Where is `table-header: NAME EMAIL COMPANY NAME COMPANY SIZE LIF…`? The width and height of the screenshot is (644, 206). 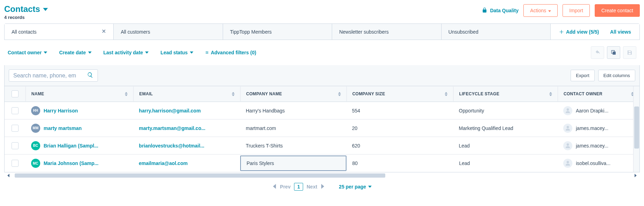 table-header: NAME EMAIL COMPANY NAME COMPANY SIZE LIF… is located at coordinates (322, 94).